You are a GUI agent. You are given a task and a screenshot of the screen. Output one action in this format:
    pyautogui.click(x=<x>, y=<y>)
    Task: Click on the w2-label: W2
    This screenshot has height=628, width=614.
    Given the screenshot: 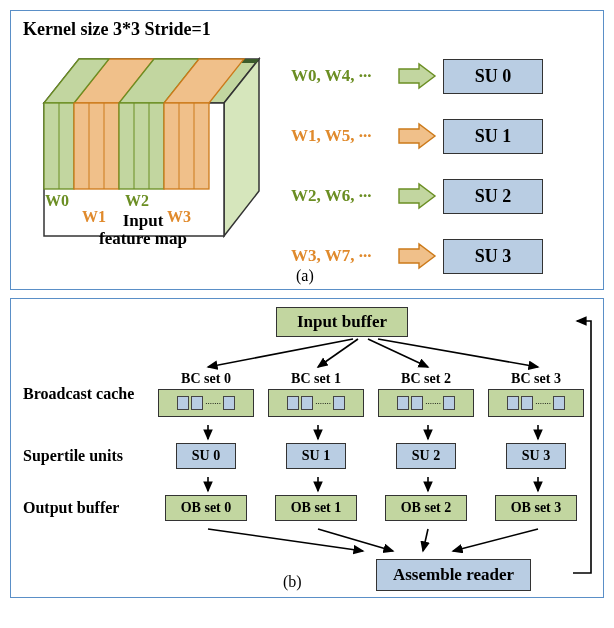 What is the action you would take?
    pyautogui.click(x=137, y=200)
    